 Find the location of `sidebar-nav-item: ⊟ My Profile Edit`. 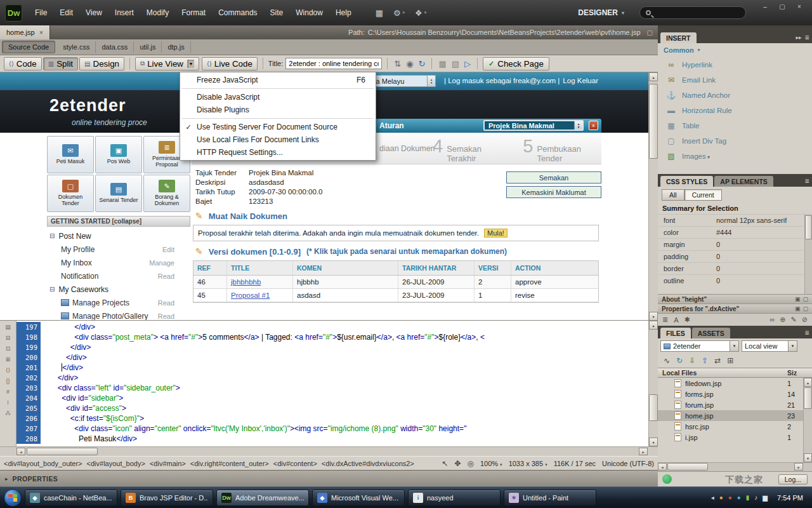

sidebar-nav-item: ⊟ My Profile Edit is located at coordinates (119, 249).